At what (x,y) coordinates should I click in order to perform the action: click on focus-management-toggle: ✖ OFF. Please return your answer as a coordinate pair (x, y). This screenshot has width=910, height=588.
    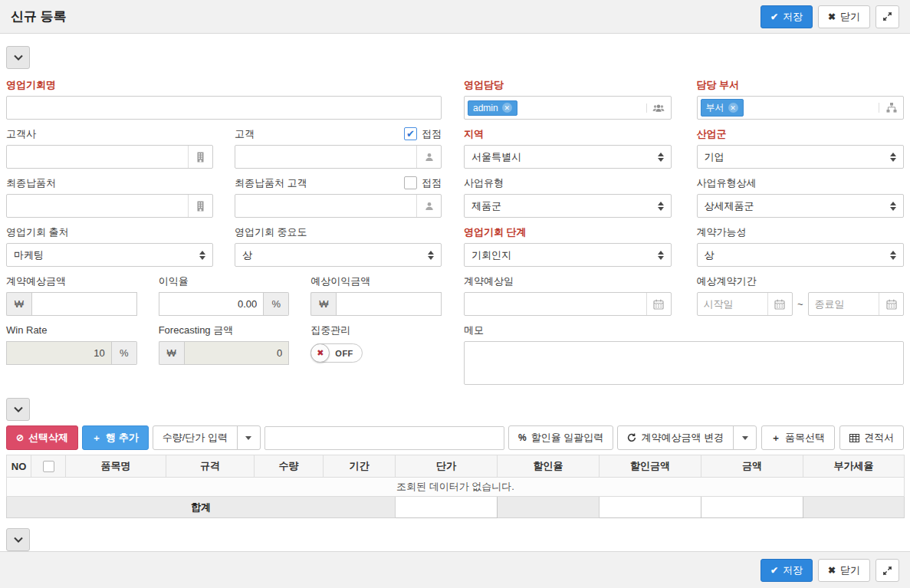
    Looking at the image, I should click on (337, 353).